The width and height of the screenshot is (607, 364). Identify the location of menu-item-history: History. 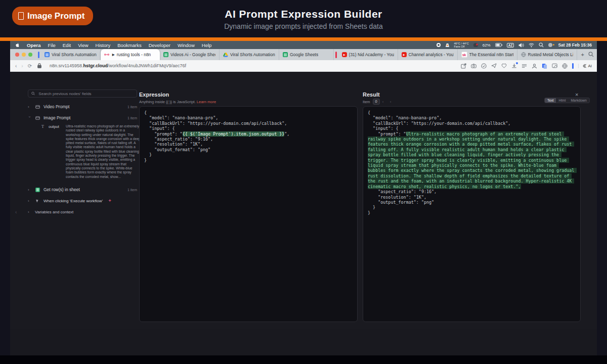
(103, 46).